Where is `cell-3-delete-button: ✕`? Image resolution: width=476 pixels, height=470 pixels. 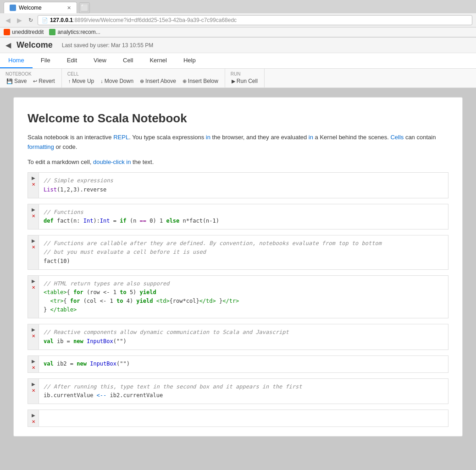 cell-3-delete-button: ✕ is located at coordinates (33, 247).